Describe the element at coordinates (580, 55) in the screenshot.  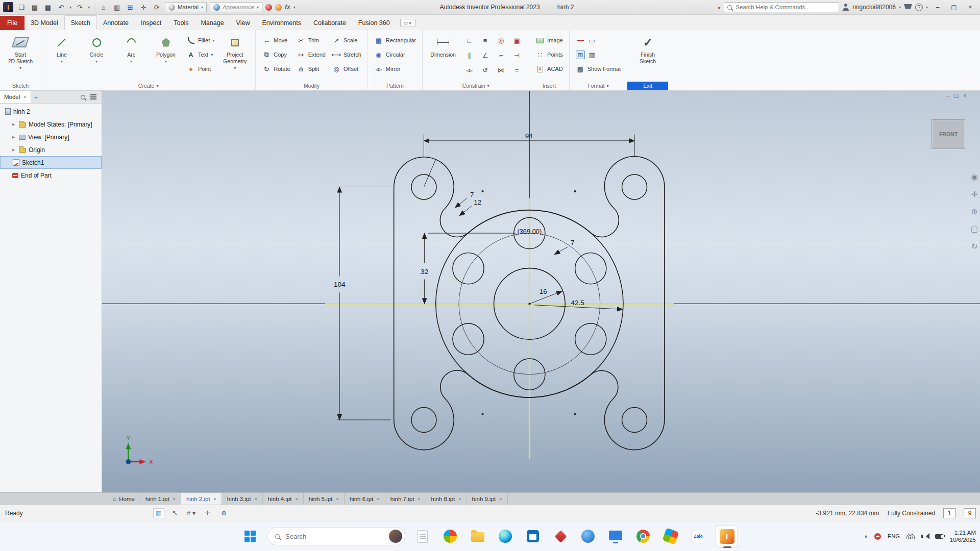
I see `driven-dimension-icon: ⊞` at that location.